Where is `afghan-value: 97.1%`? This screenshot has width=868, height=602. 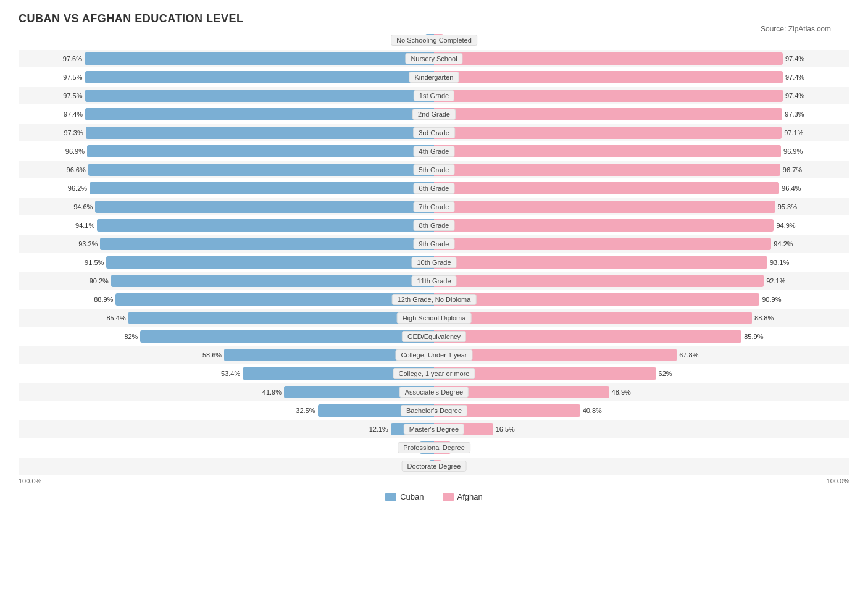 afghan-value: 97.1% is located at coordinates (794, 133).